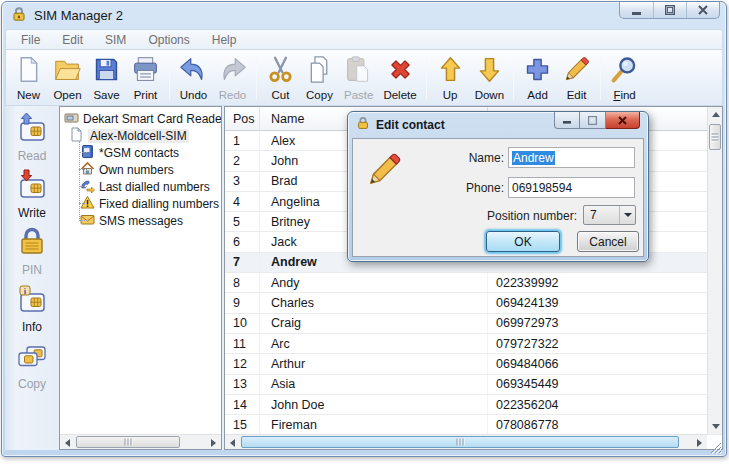 Image resolution: width=729 pixels, height=465 pixels. Describe the element at coordinates (523, 242) in the screenshot. I see `ok-button: OK` at that location.